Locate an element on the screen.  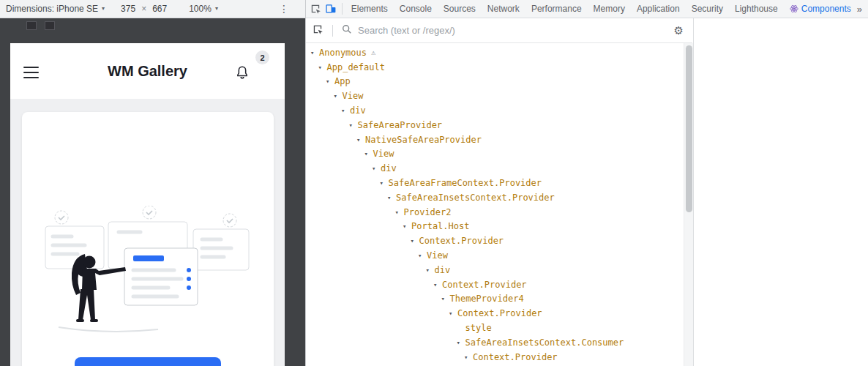
device-type-select: Dimensions: iPhone SE ▾ is located at coordinates (56, 9).